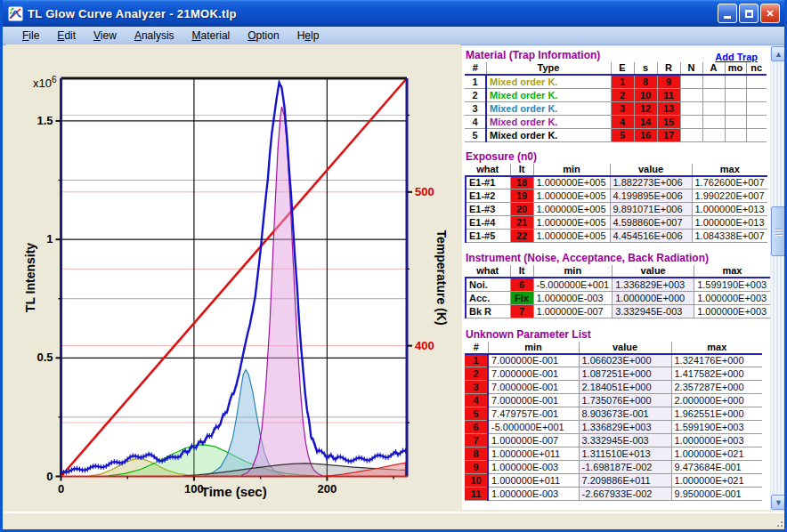 The image size is (787, 532). I want to click on instrument-row: Acc.Fix1.000000E-0031.000000E+0001.00000…, so click(618, 297).